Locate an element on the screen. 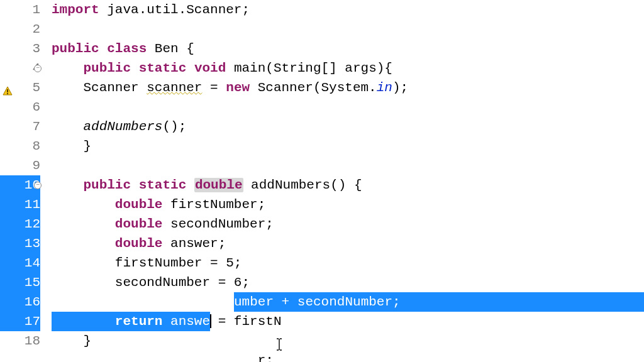 This screenshot has height=362, width=644. ibeam-cursor-icon is located at coordinates (216, 324).